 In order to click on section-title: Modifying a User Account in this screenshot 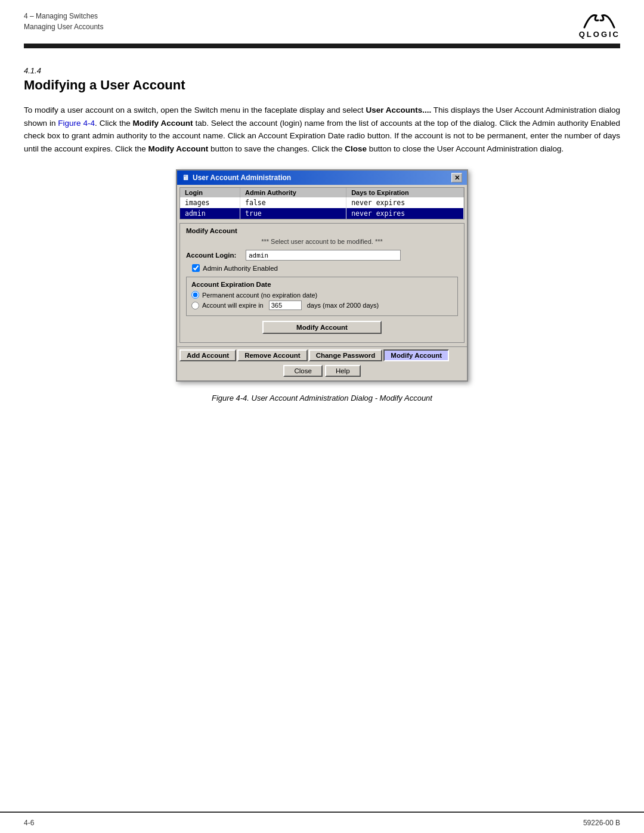, I will do `click(322, 85)`.